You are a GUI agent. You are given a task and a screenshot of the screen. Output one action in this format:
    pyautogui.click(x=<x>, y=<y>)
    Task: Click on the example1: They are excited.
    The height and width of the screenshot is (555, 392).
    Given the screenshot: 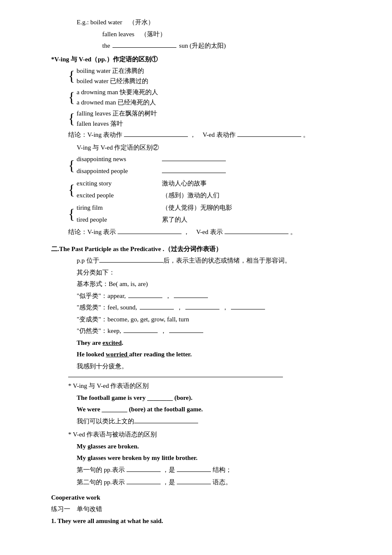 What is the action you would take?
    pyautogui.click(x=205, y=343)
    